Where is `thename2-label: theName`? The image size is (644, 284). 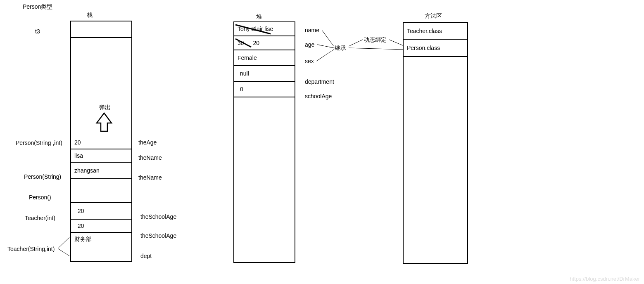 thename2-label: theName is located at coordinates (150, 178).